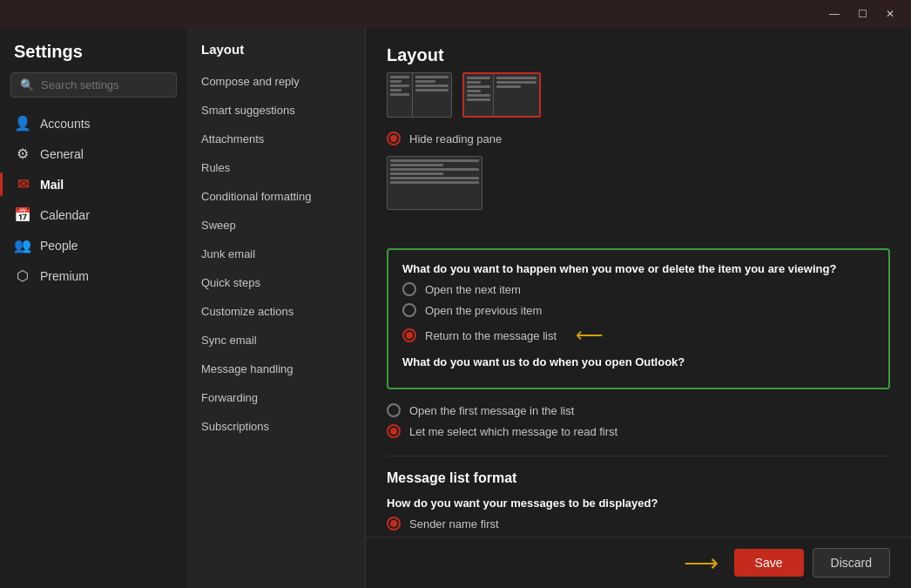  What do you see at coordinates (94, 85) in the screenshot?
I see `search-box: 🔍` at bounding box center [94, 85].